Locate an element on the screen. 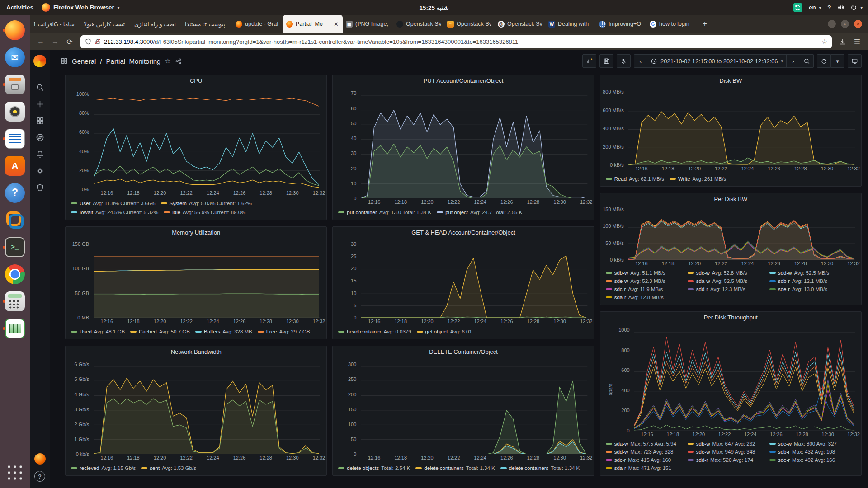 This screenshot has height=488, width=868. alerting-bell-icon is located at coordinates (40, 155).